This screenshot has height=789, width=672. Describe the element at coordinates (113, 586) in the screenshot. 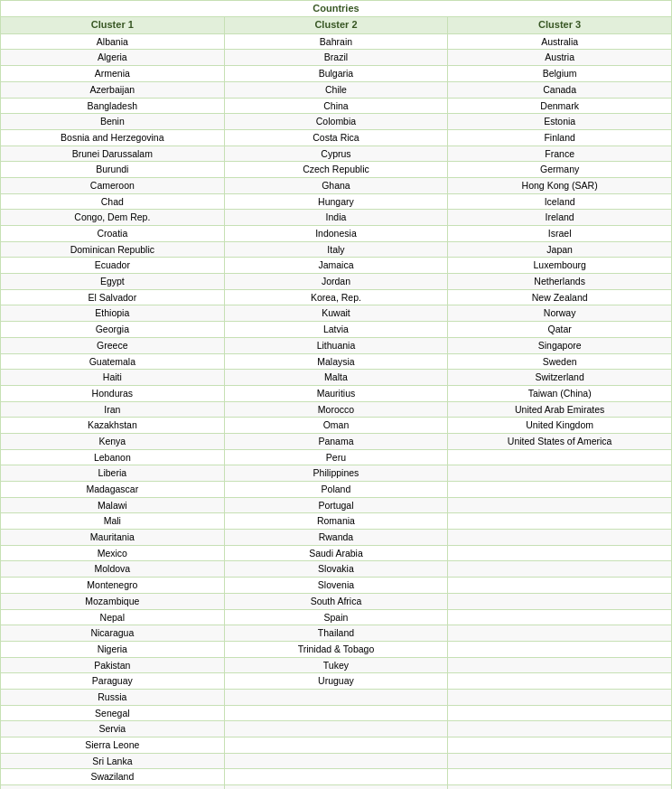

I see `table-cell: Montenegro` at that location.